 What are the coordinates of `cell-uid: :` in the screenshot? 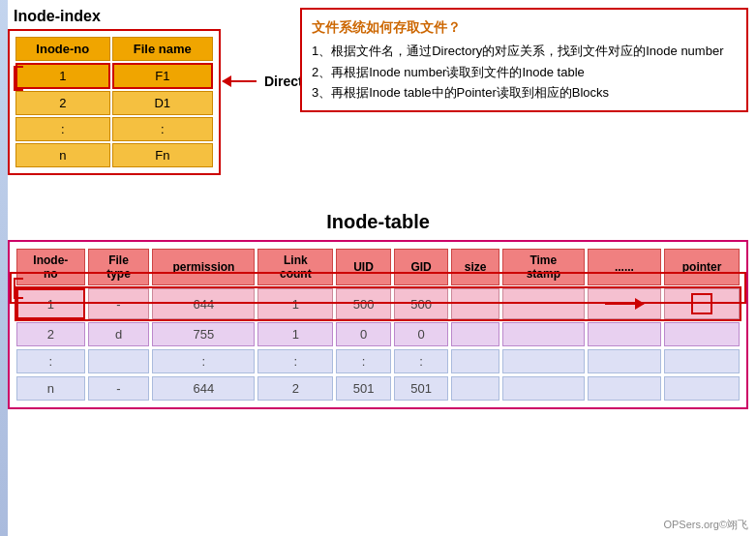 It's located at (364, 362).